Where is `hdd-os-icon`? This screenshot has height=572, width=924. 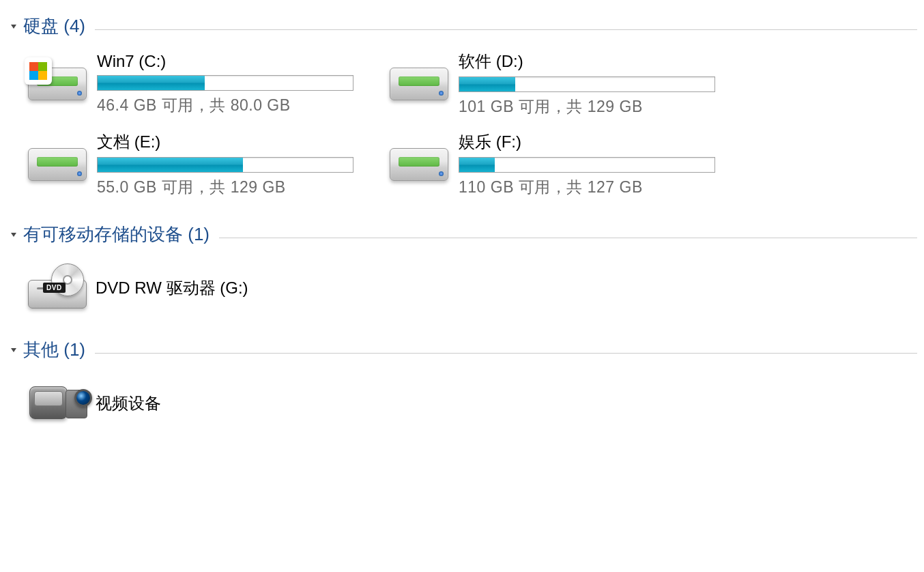
hdd-os-icon is located at coordinates (57, 84).